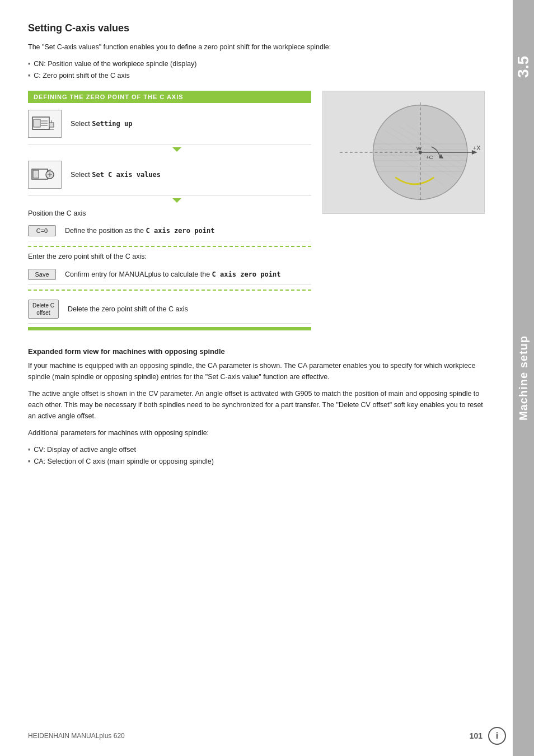 The image size is (534, 756). Describe the element at coordinates (524, 378) in the screenshot. I see `sidebar-label: Machine setup` at that location.